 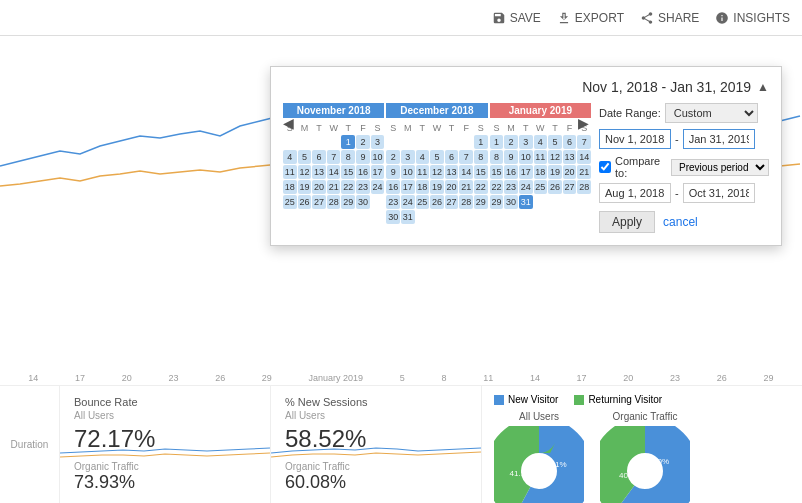 I want to click on legend-returning-visitor: Returning Visitor, so click(x=618, y=400).